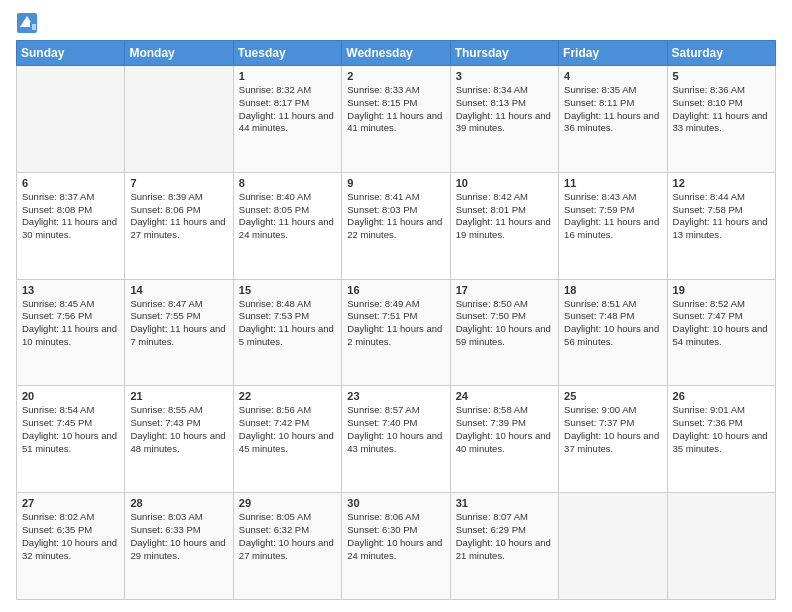 This screenshot has width=792, height=612. Describe the element at coordinates (504, 324) in the screenshot. I see `day-info: Sunrise: 8:50 AM Sunset: 7:50 PM Dayligh…` at that location.